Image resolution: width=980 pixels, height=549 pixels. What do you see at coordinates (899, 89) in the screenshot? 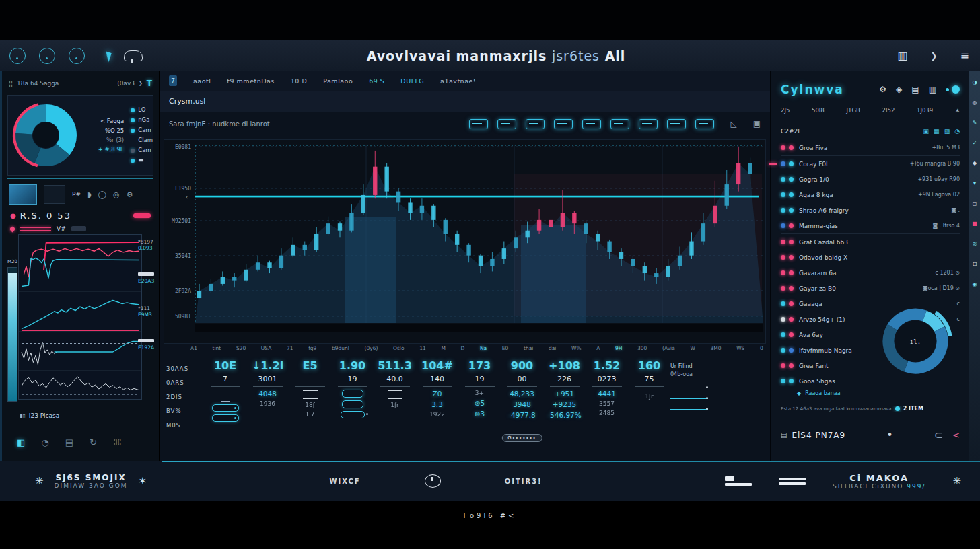
I see `diamond-icon: ◈` at bounding box center [899, 89].